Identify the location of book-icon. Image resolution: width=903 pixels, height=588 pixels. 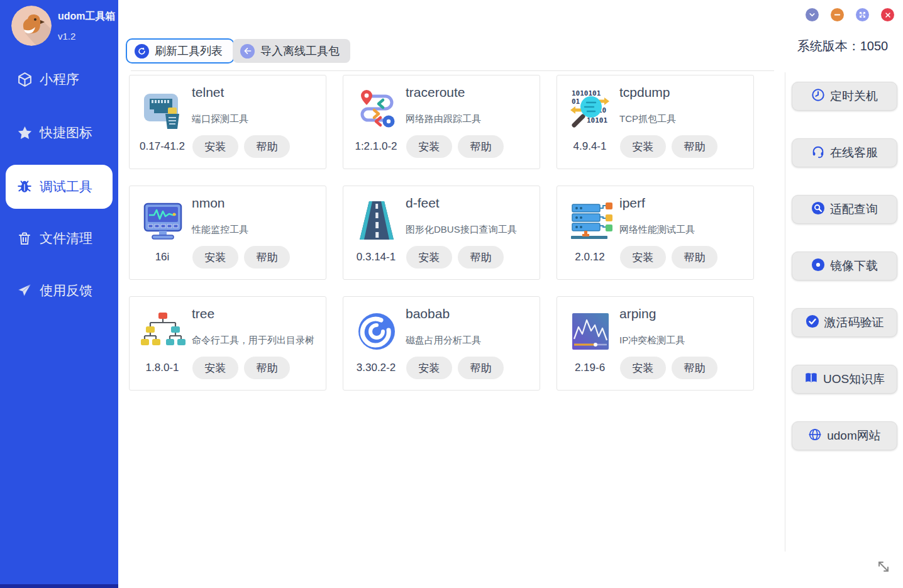
(811, 380).